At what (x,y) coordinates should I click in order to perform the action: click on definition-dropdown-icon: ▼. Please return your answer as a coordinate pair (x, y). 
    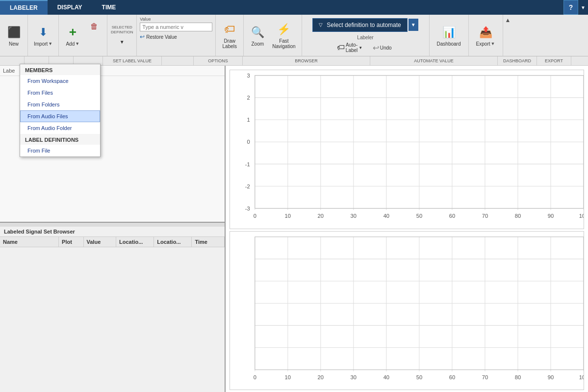
    Looking at the image, I should click on (122, 41).